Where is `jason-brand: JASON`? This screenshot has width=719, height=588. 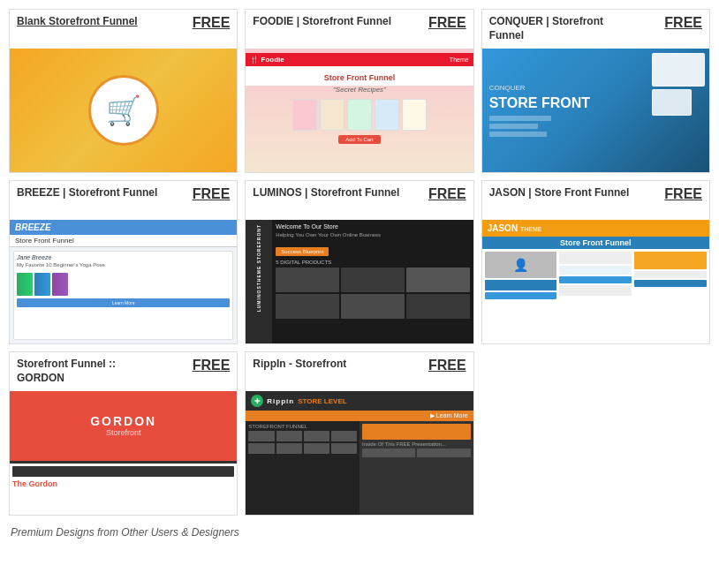 jason-brand: JASON is located at coordinates (503, 228).